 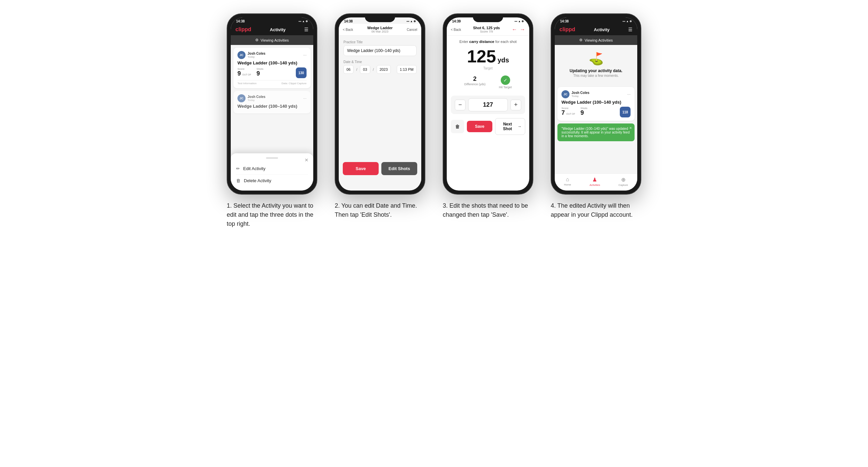 I want to click on phone-3: 14:39 ▪▪▪ ▲ ⊕ < Back Shot 6, 125 yds Sco…, so click(x=488, y=104).